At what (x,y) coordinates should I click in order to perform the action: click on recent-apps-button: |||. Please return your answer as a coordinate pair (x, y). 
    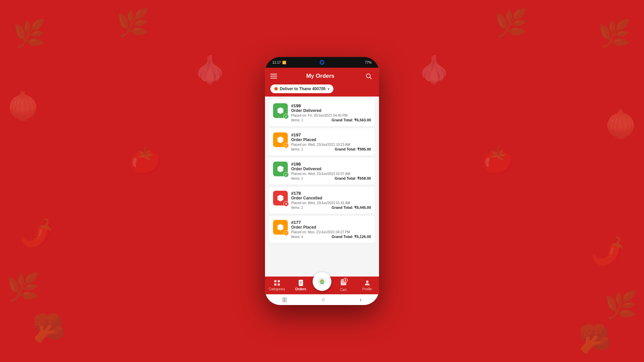
    Looking at the image, I should click on (284, 300).